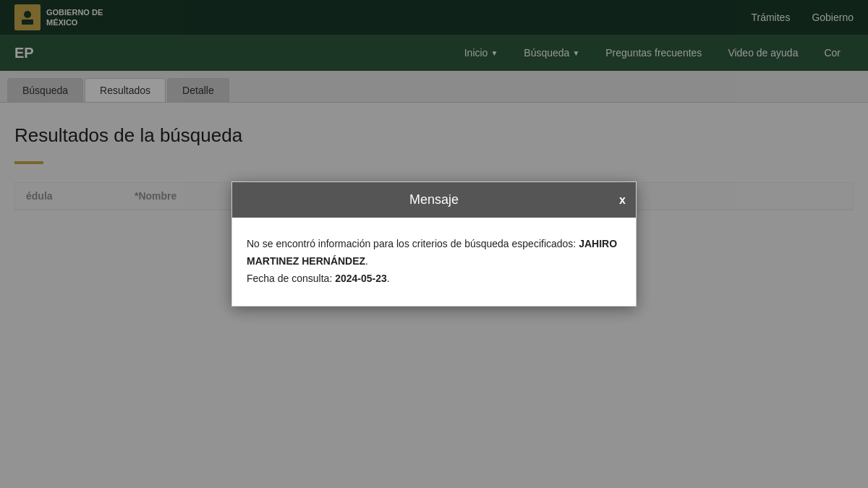 This screenshot has width=868, height=488. I want to click on modal-consult-date: 2024-05-23, so click(361, 278).